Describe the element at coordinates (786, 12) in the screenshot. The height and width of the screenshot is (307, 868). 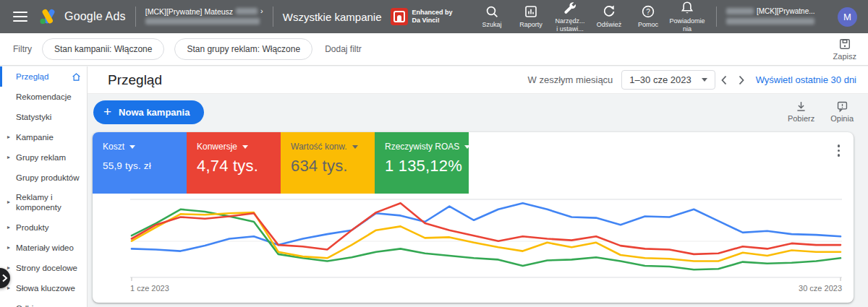
I see `account-name: [MCK][Prywatne...` at that location.